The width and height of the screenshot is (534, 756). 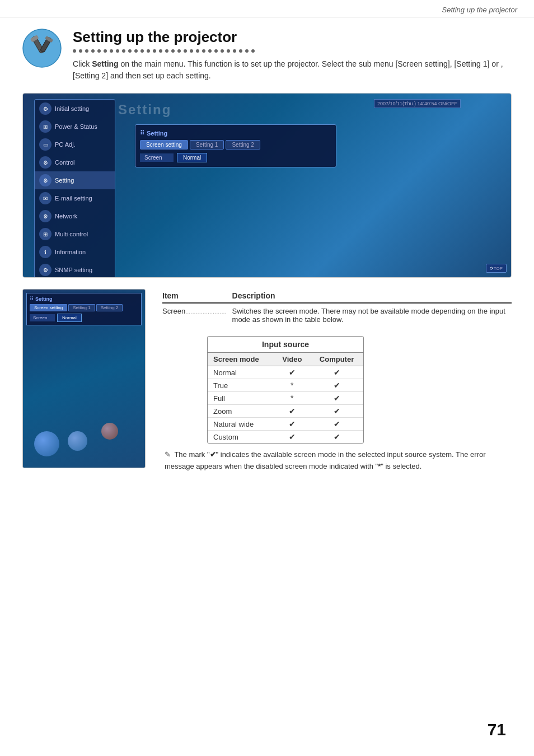 What do you see at coordinates (157, 158) in the screenshot?
I see `osd-screen-label: Screen` at bounding box center [157, 158].